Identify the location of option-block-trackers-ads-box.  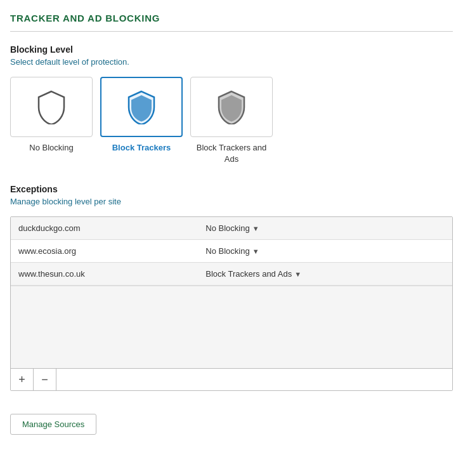
(232, 107).